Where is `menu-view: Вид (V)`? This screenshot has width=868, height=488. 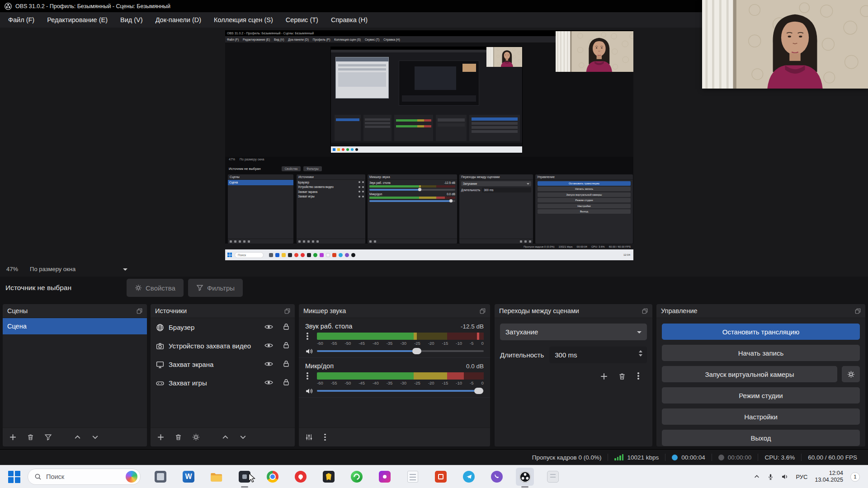 menu-view: Вид (V) is located at coordinates (132, 20).